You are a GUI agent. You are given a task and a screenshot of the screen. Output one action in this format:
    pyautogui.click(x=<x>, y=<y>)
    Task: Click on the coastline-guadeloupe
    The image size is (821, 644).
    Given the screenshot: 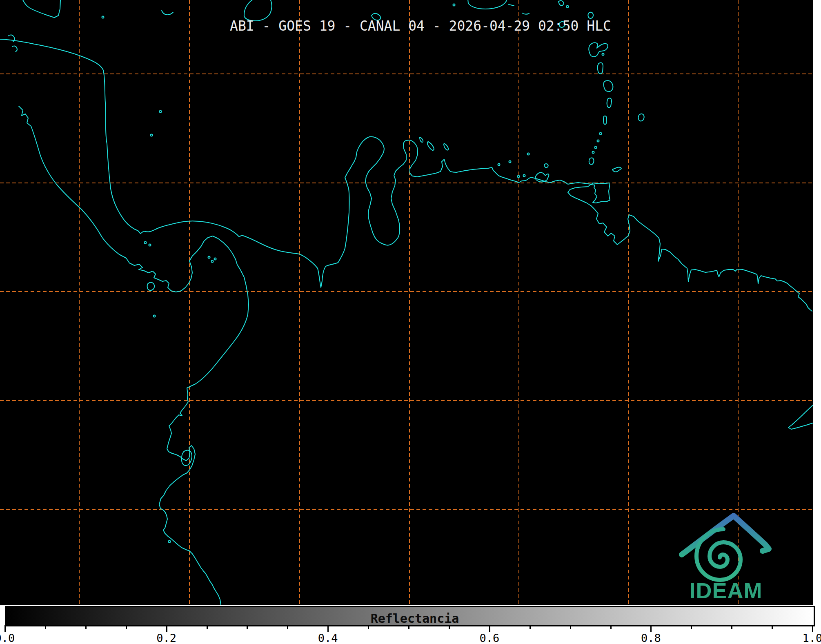 What is the action you would take?
    pyautogui.click(x=599, y=50)
    